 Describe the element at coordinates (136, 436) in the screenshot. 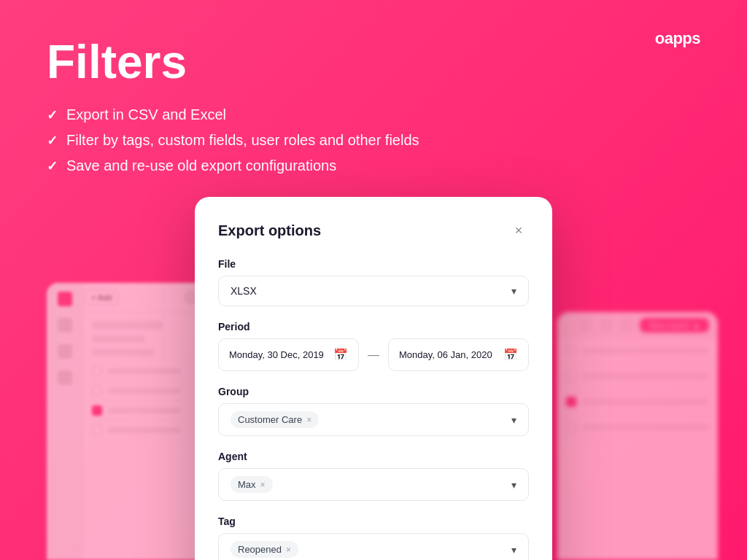

I see `bg-content-area` at that location.